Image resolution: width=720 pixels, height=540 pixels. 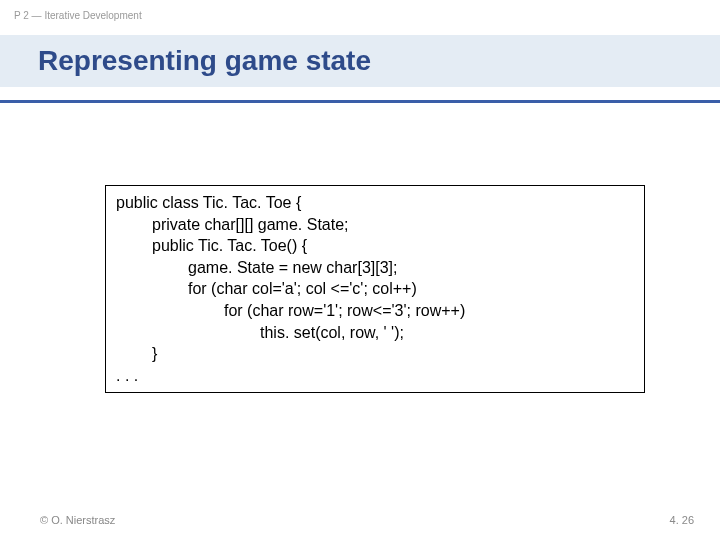 What do you see at coordinates (78, 520) in the screenshot?
I see `copyright: © O. Nierstrasz` at bounding box center [78, 520].